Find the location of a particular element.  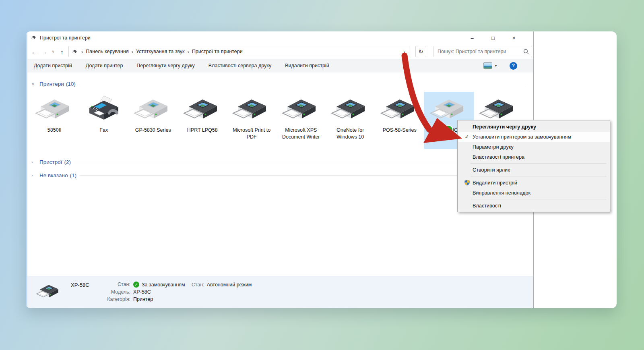

toolbar-button: Додати принтер is located at coordinates (105, 66).